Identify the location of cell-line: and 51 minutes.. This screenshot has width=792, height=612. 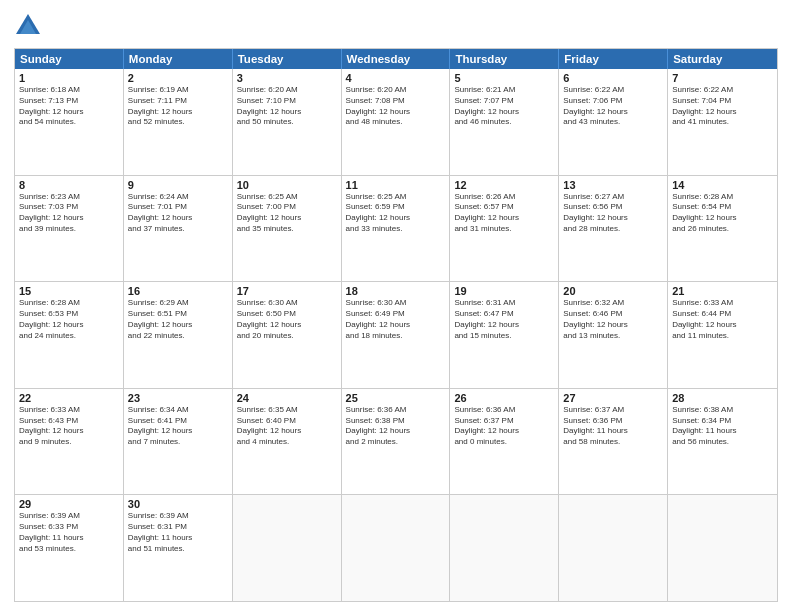
(178, 550).